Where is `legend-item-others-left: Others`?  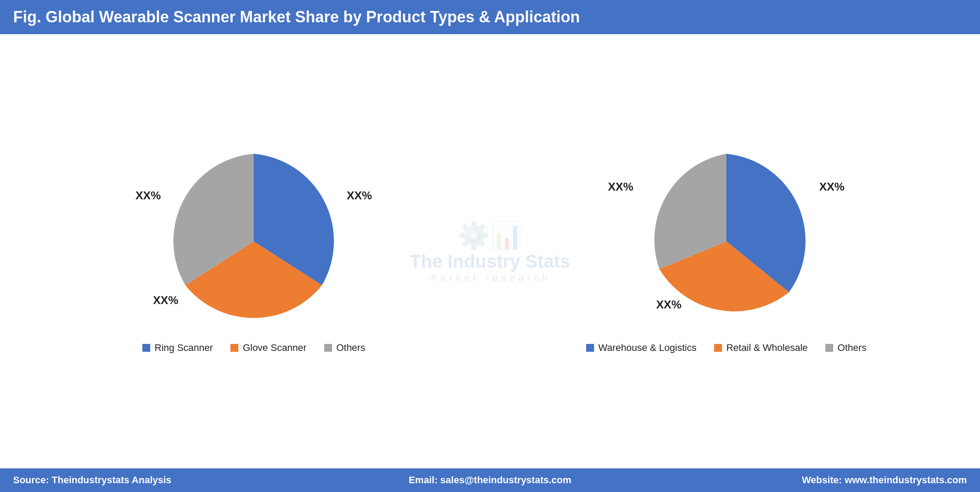
legend-item-others-left: Others is located at coordinates (345, 348).